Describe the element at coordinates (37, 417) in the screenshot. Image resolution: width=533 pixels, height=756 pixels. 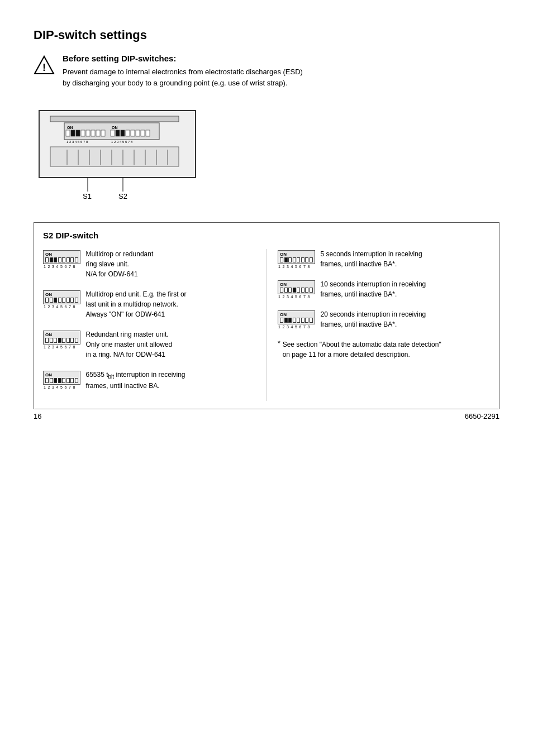
I see `footer-page-number: 16` at that location.